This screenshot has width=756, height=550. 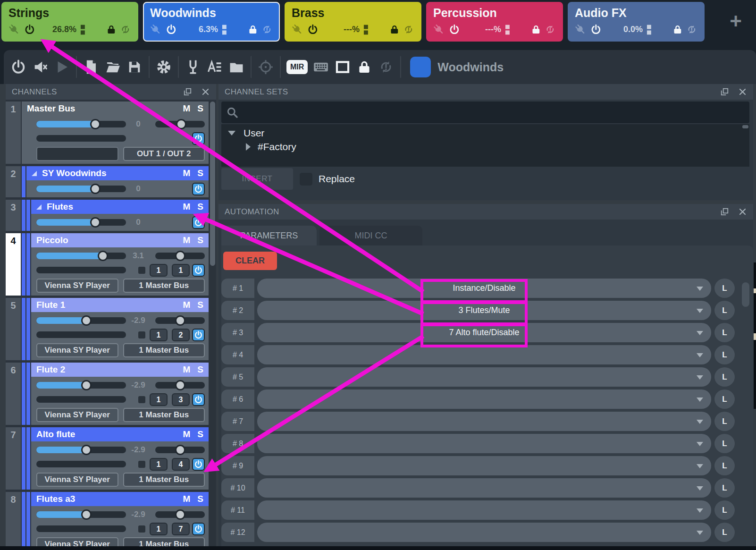 What do you see at coordinates (212, 184) in the screenshot?
I see `channels-scrollbar-thumb` at bounding box center [212, 184].